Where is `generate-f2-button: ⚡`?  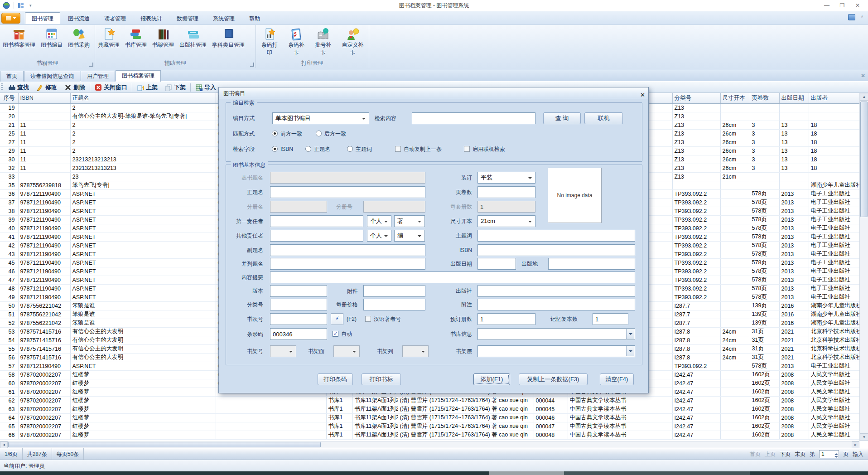 generate-f2-button: ⚡ is located at coordinates (337, 319).